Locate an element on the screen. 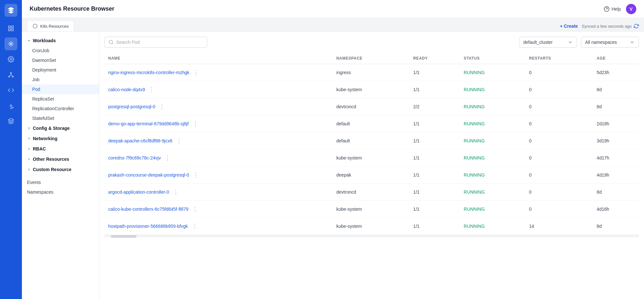 This screenshot has width=644, height=299. cell-name: demo-go-app-terminal-679dd9648b-sj8jf ⋮ is located at coordinates (218, 124).